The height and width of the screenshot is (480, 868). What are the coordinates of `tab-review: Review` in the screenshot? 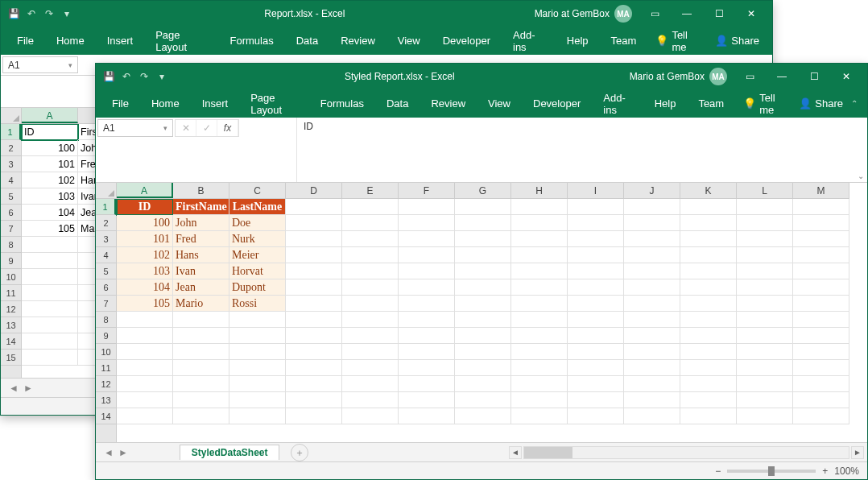 It's located at (358, 40).